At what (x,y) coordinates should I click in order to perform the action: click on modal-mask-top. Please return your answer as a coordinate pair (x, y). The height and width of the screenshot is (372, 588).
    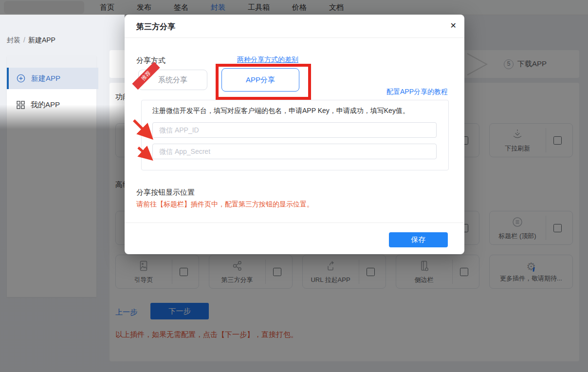
    Looking at the image, I should click on (294, 7).